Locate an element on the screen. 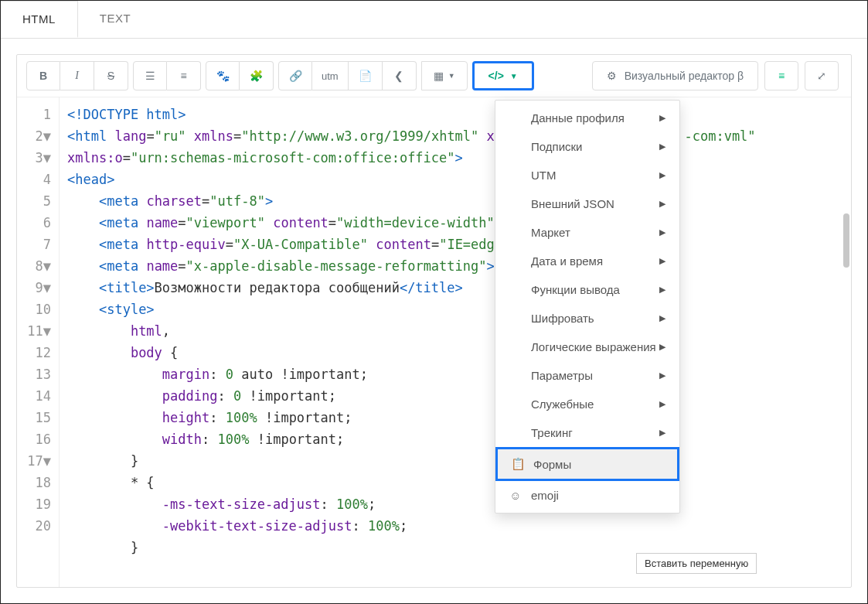 The width and height of the screenshot is (868, 604). dropdown-item-10: Служебные▶ is located at coordinates (587, 404).